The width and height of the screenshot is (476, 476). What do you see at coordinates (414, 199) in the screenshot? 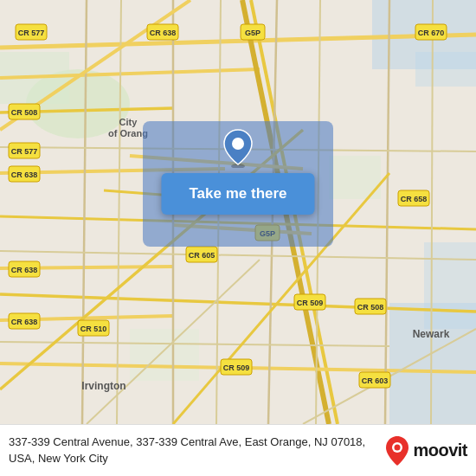
I see `svg-text: CR 658` at bounding box center [414, 199].